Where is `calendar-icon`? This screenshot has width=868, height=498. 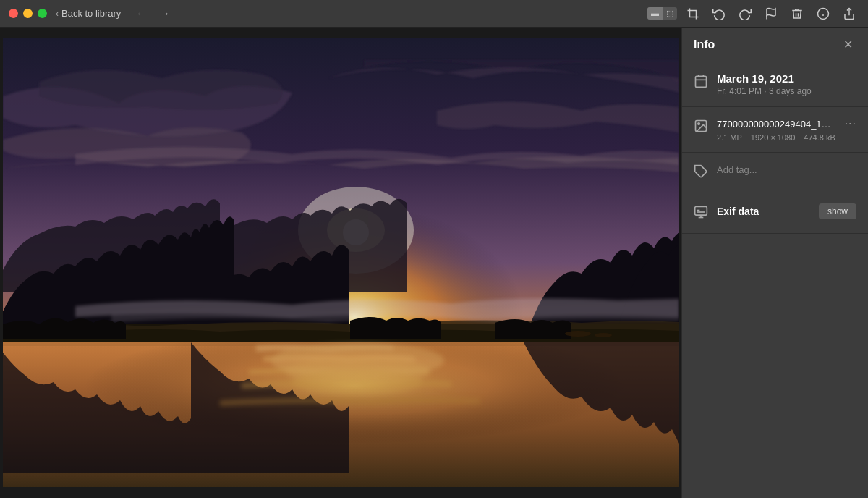
calendar-icon is located at coordinates (701, 83).